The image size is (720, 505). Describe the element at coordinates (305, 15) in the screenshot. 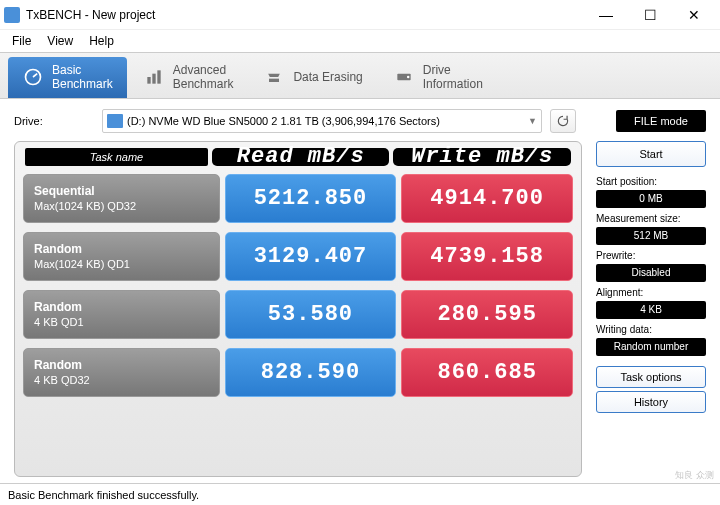

I see `window-title: TxBENCH - New project` at that location.